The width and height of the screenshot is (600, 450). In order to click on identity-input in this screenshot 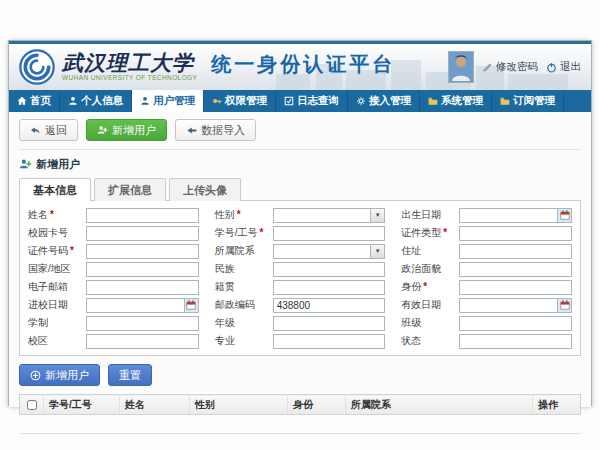, I will do `click(516, 288)`.